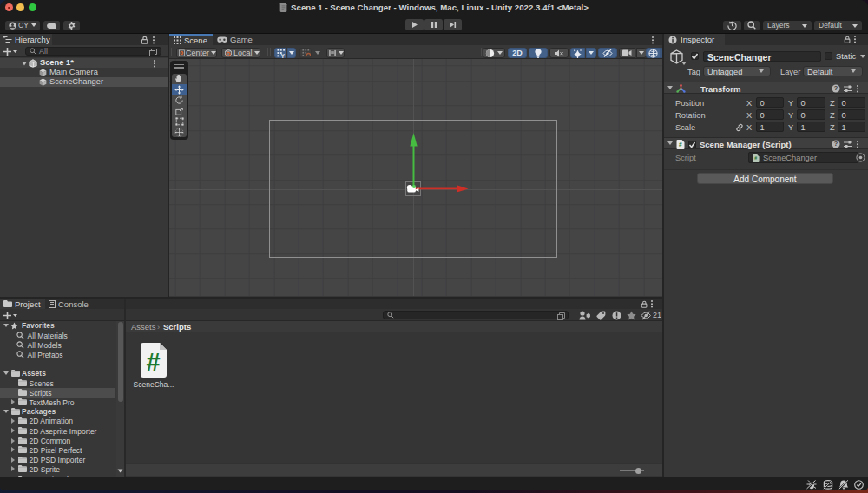  What do you see at coordinates (283, 55) in the screenshot?
I see `svg-text: Y` at bounding box center [283, 55].